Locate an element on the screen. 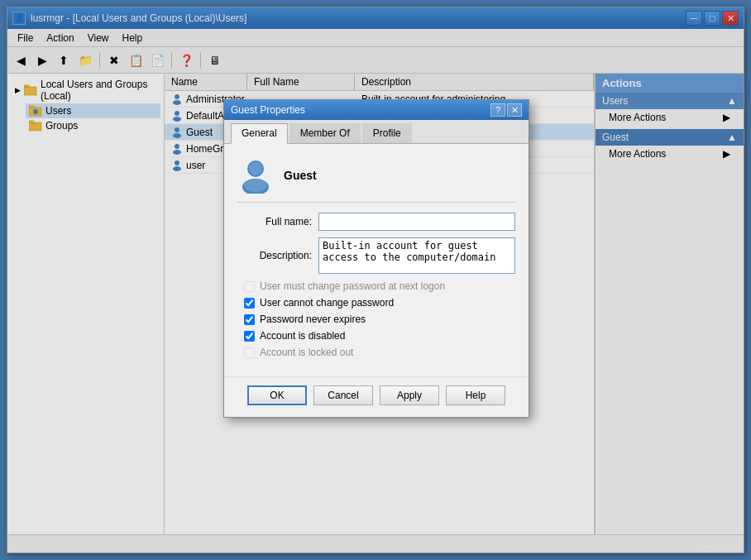  checkbox-cannot-change-password: User cannot change password is located at coordinates (376, 303).